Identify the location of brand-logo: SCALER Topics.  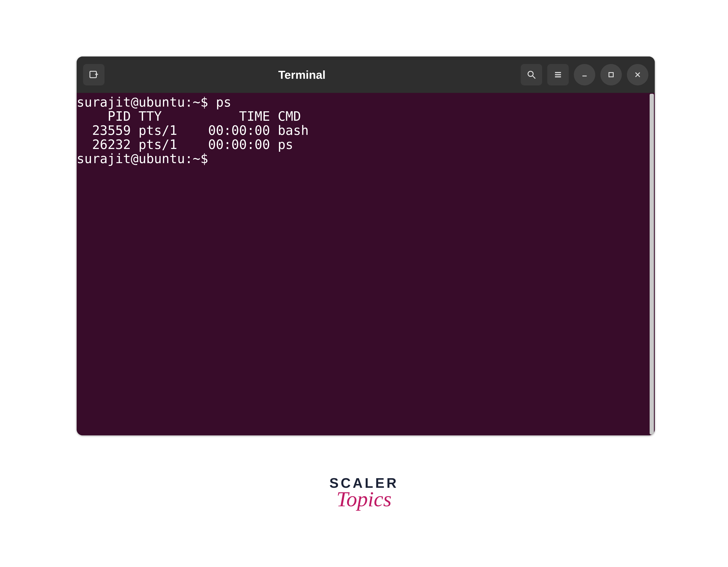
(364, 493).